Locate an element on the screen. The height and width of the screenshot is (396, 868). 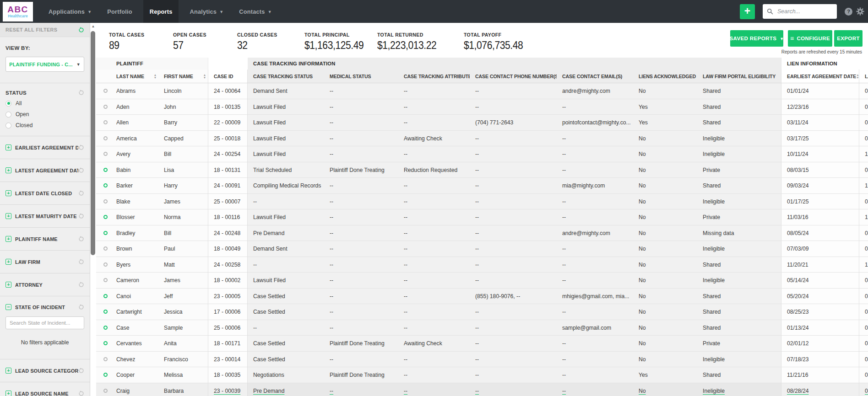
cell-medical_status: -- is located at coordinates (361, 249).